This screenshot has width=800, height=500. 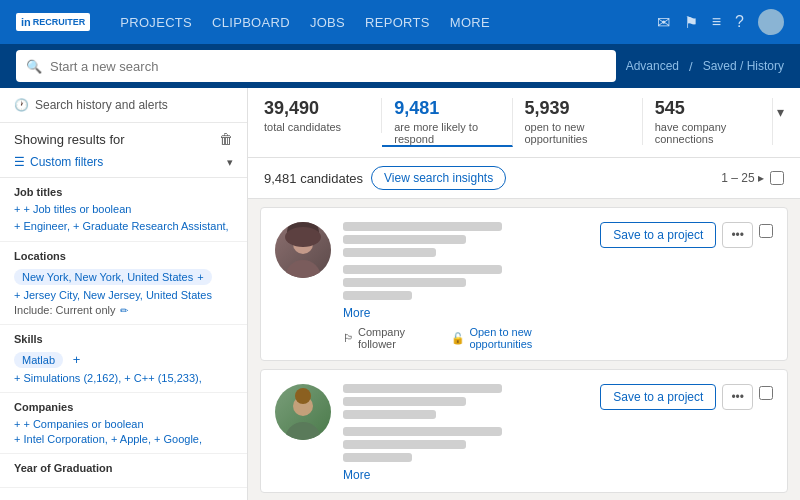 I want to click on candidate-info-2: More, so click(x=466, y=433).